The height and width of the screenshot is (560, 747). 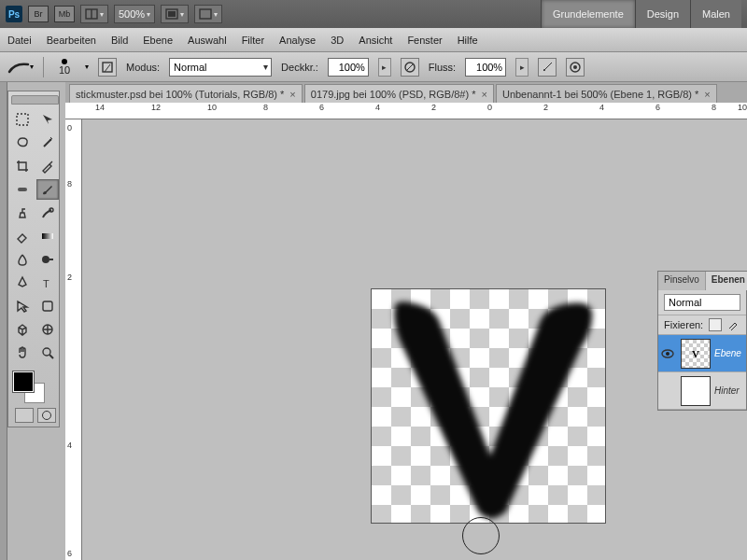 What do you see at coordinates (337, 40) in the screenshot?
I see `menu-3d: 3D` at bounding box center [337, 40].